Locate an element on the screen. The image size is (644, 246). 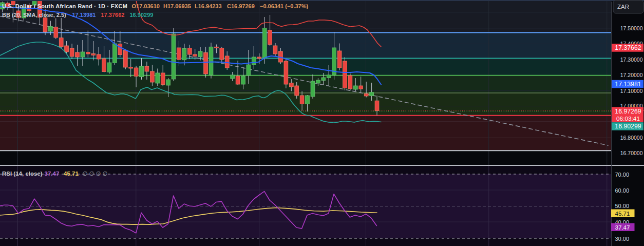
svg-text: H17.06935 is located at coordinates (177, 6).